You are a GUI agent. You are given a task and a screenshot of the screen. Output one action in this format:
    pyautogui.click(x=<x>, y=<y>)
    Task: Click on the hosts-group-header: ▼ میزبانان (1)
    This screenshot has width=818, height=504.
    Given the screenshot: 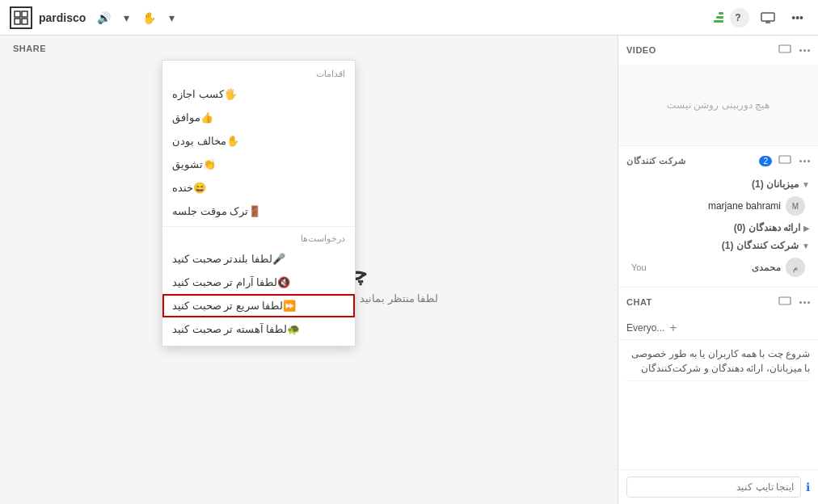 What is the action you would take?
    pyautogui.click(x=718, y=184)
    